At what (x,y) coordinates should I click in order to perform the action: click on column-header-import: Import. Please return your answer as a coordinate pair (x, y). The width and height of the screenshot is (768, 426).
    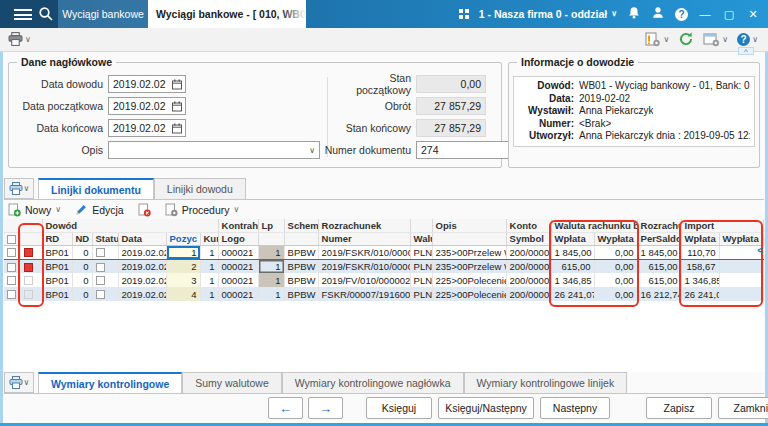
    Looking at the image, I should click on (722, 226).